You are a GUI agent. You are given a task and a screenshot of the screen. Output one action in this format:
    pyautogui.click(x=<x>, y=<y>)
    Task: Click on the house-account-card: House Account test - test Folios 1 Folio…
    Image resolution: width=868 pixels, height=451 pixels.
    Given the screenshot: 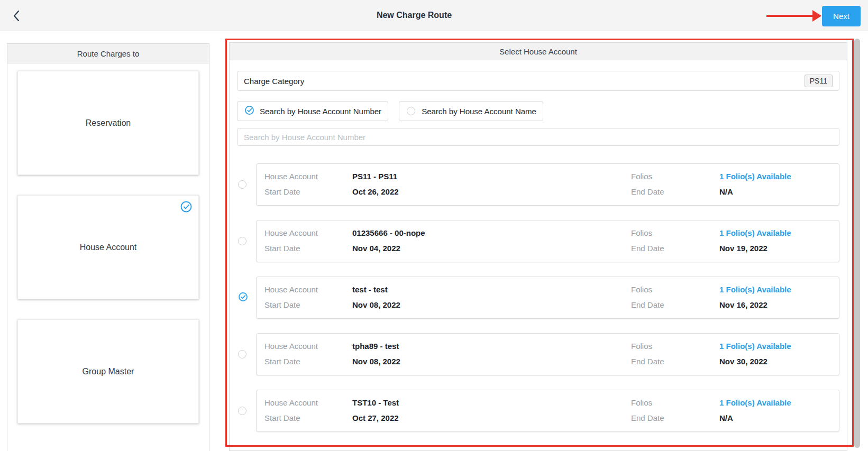 What is the action you would take?
    pyautogui.click(x=548, y=298)
    